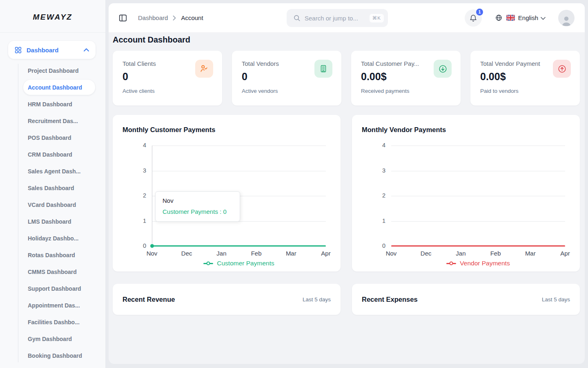  I want to click on legend-customer-payments: Customer Payments, so click(239, 263).